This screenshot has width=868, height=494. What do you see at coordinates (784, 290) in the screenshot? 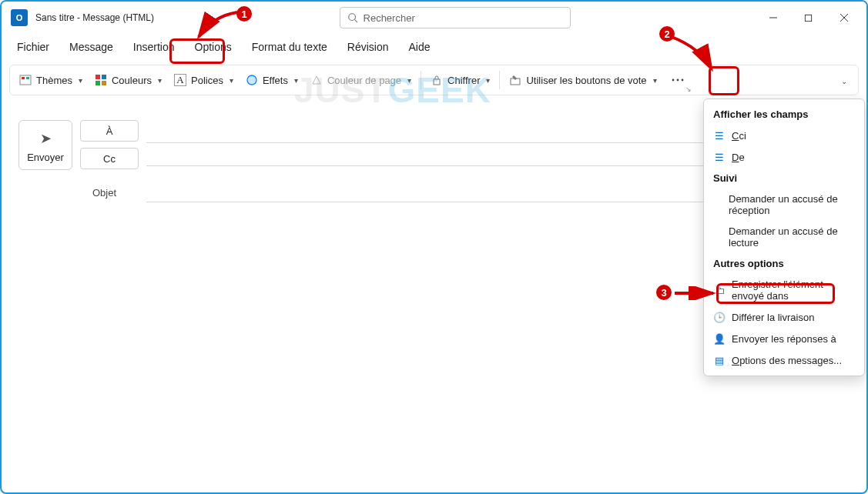
I see `overflow-item-enregistrer: 🗀 Enregistrer l'élément envoyé dans` at bounding box center [784, 290].